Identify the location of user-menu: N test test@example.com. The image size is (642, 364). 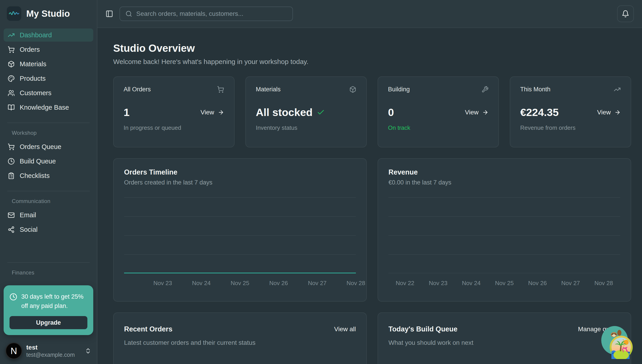
(49, 351).